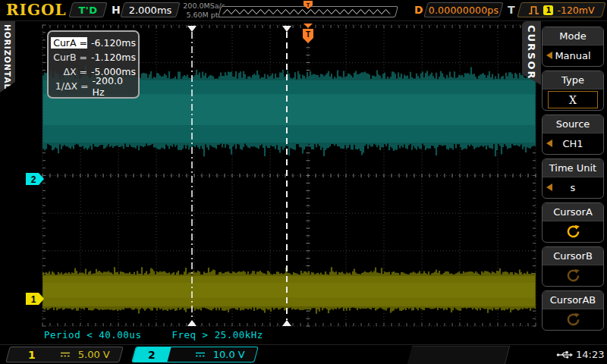 This screenshot has height=364, width=607. Describe the element at coordinates (573, 124) in the screenshot. I see `source-label: Source` at that location.